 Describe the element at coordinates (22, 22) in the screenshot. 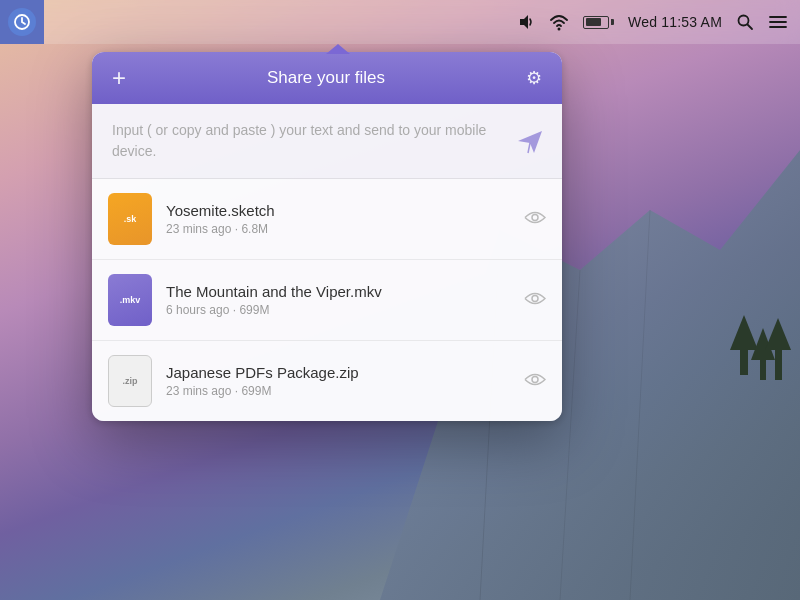

I see `app-icon` at that location.